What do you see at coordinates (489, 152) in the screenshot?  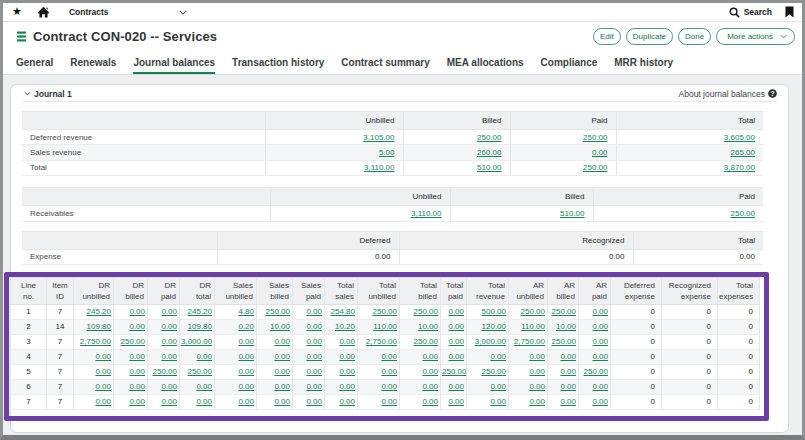 I see `balance-drilldown-link: 260.00` at bounding box center [489, 152].